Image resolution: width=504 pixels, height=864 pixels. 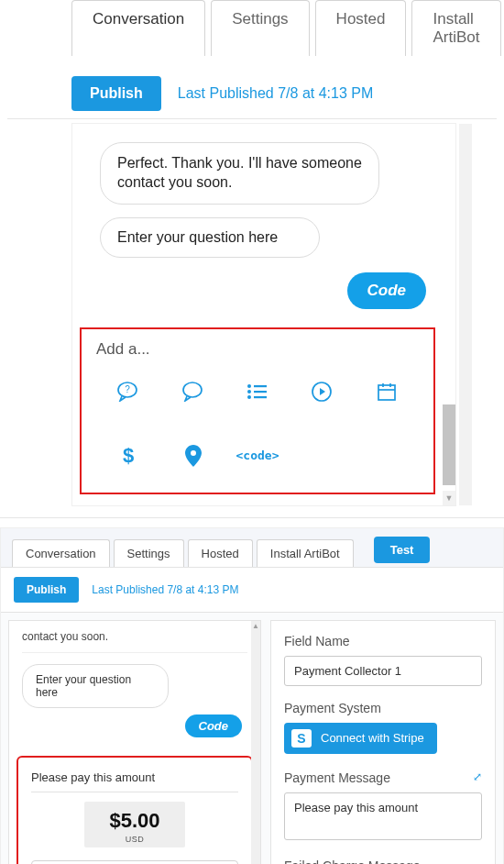 What do you see at coordinates (466, 315) in the screenshot?
I see `scrollbar-track` at bounding box center [466, 315].